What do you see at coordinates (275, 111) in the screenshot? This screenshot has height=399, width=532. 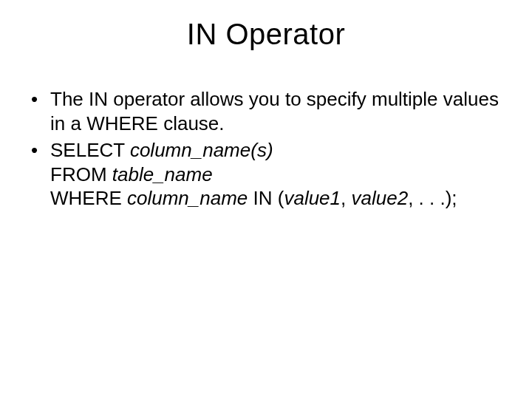 I see `bullet-text-1: The IN operator allows you to specify mu…` at bounding box center [275, 111].